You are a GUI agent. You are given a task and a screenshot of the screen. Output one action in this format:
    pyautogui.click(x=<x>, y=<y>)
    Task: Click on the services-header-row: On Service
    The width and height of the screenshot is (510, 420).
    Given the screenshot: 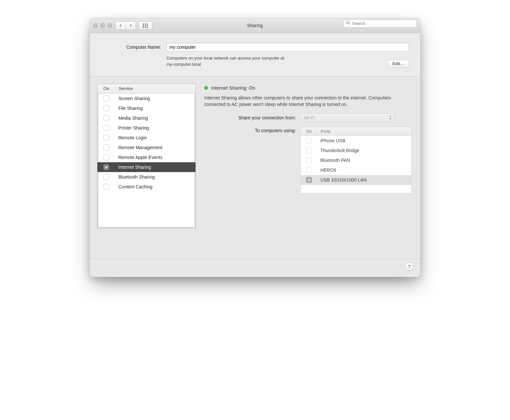 What is the action you would take?
    pyautogui.click(x=146, y=89)
    